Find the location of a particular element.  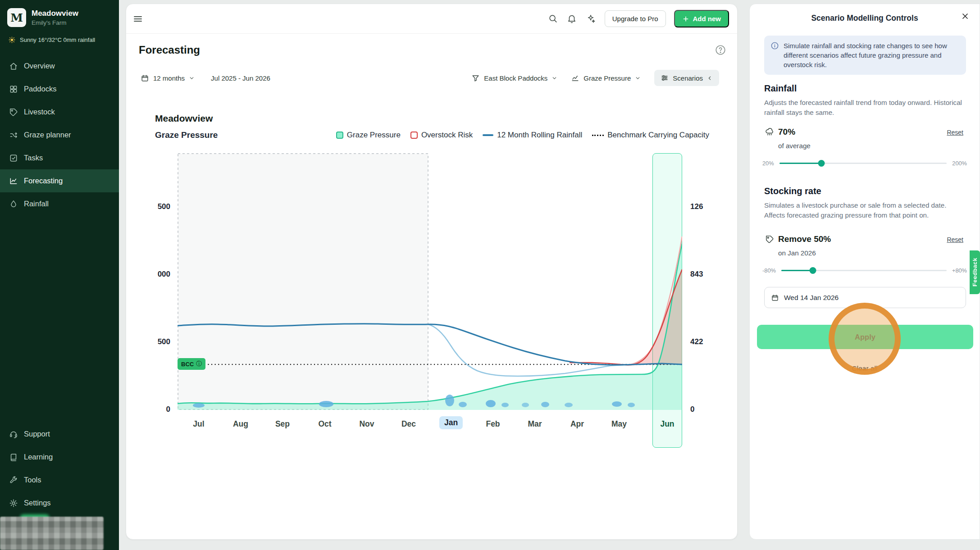

stocking-slider-min: -80% is located at coordinates (769, 270).